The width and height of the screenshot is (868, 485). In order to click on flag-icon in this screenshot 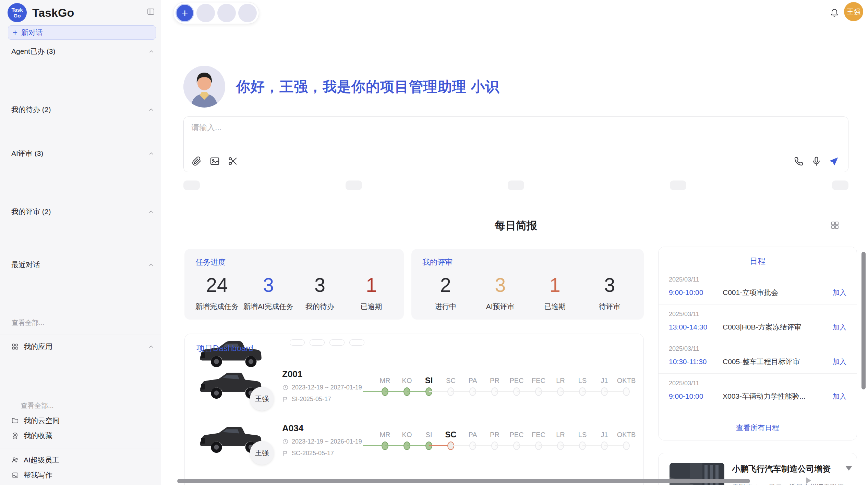, I will do `click(285, 399)`.